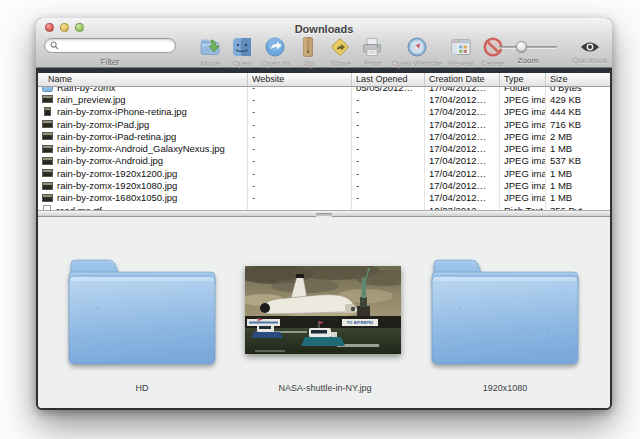 Image resolution: width=640 pixels, height=439 pixels. I want to click on traffic-lights, so click(64, 28).